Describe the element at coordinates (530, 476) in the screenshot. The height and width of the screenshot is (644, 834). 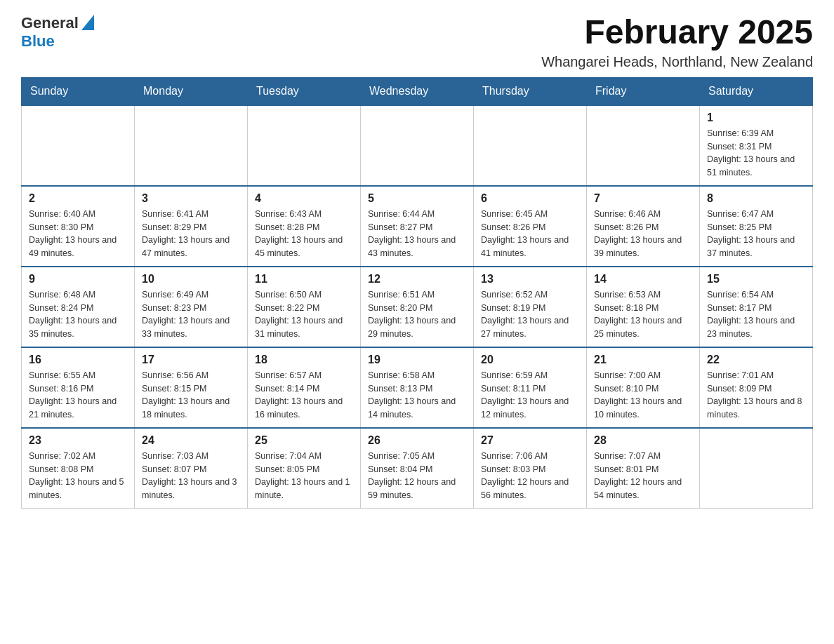
I see `day-info: Sunrise: 7:06 AM Sunset: 8:03 PM Dayligh…` at that location.